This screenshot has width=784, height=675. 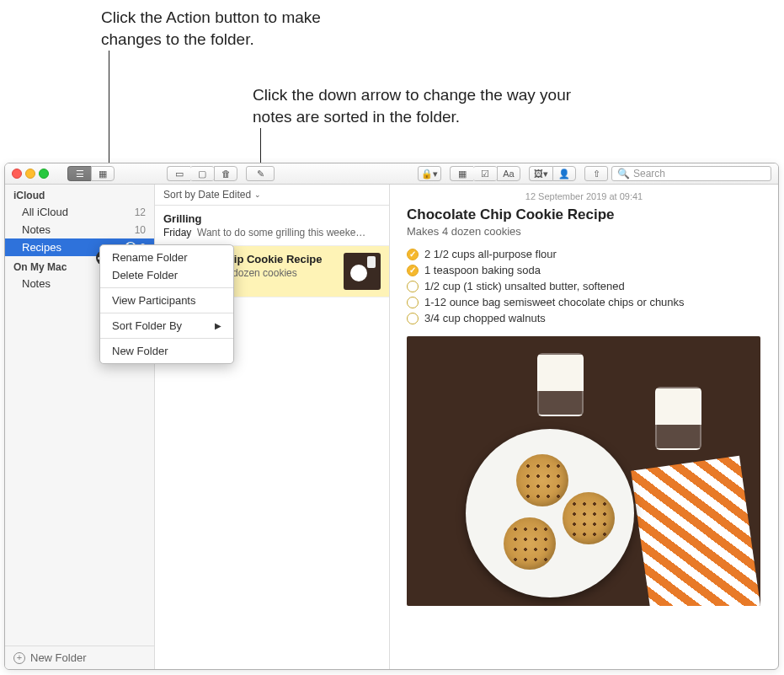 What do you see at coordinates (103, 174) in the screenshot?
I see `view-grid-button: ▦` at bounding box center [103, 174].